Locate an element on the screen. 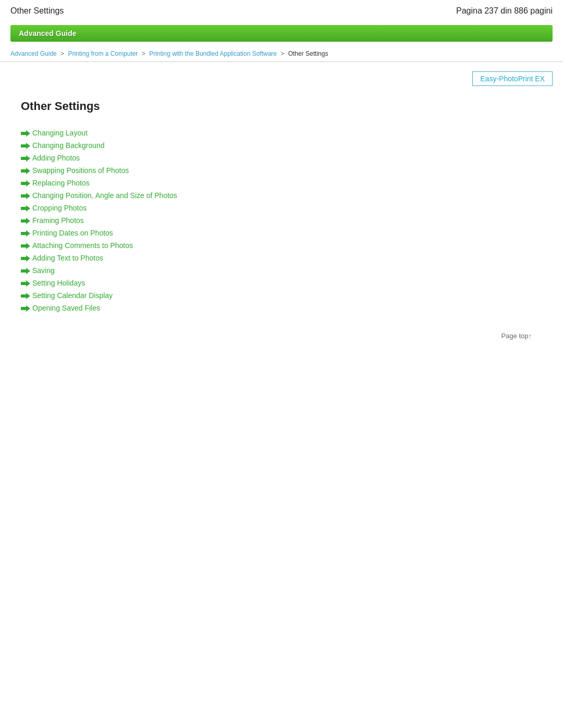 Image resolution: width=563 pixels, height=728 pixels. link-item-10: Adding Text to Photos is located at coordinates (68, 258).